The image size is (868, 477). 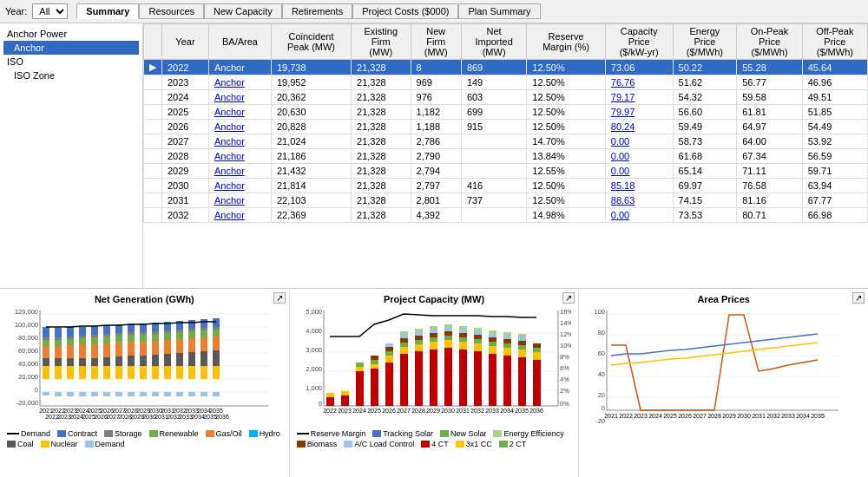 I want to click on table-row: 2032Anchor22,36921,3284,39214.98%0.0073.…, so click(x=506, y=215).